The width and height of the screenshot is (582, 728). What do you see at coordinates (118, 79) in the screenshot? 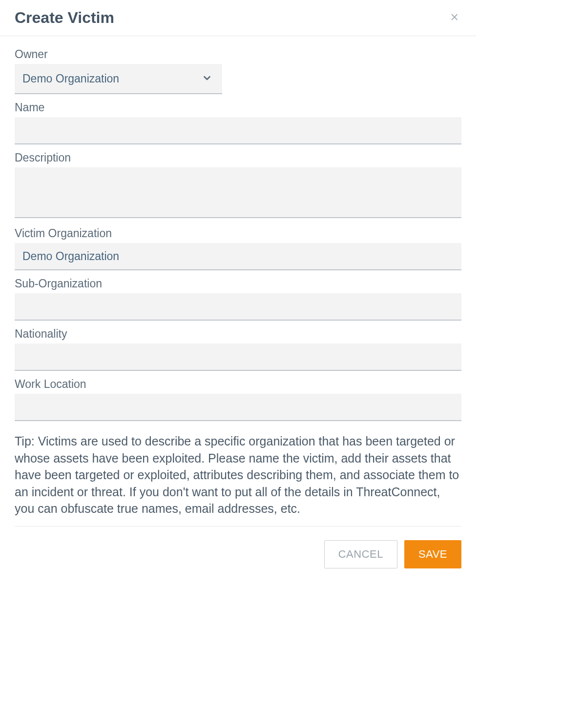
I see `owner-select` at bounding box center [118, 79].